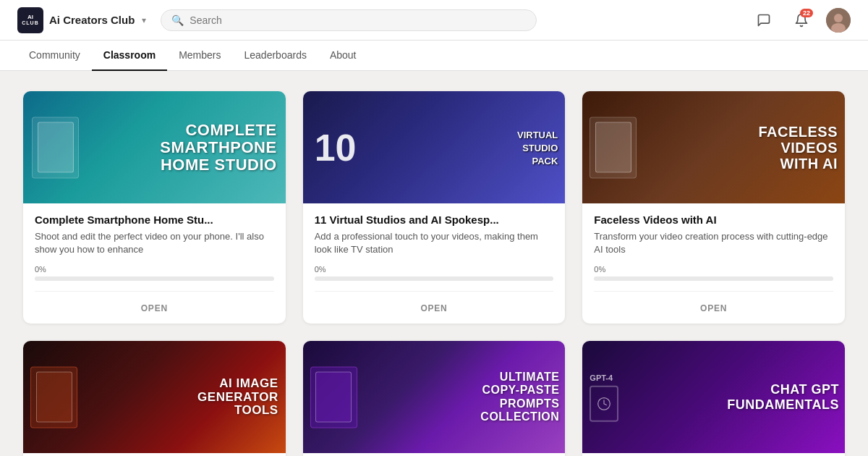  I want to click on thumb-text-3: FACELESSVIDEOSWITH AI, so click(798, 148).